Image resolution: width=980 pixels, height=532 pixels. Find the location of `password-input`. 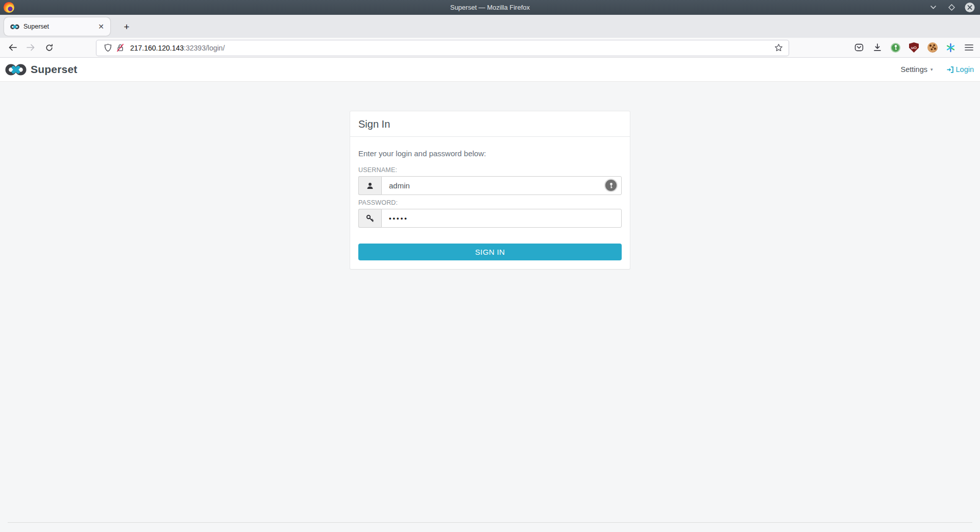

password-input is located at coordinates (501, 219).